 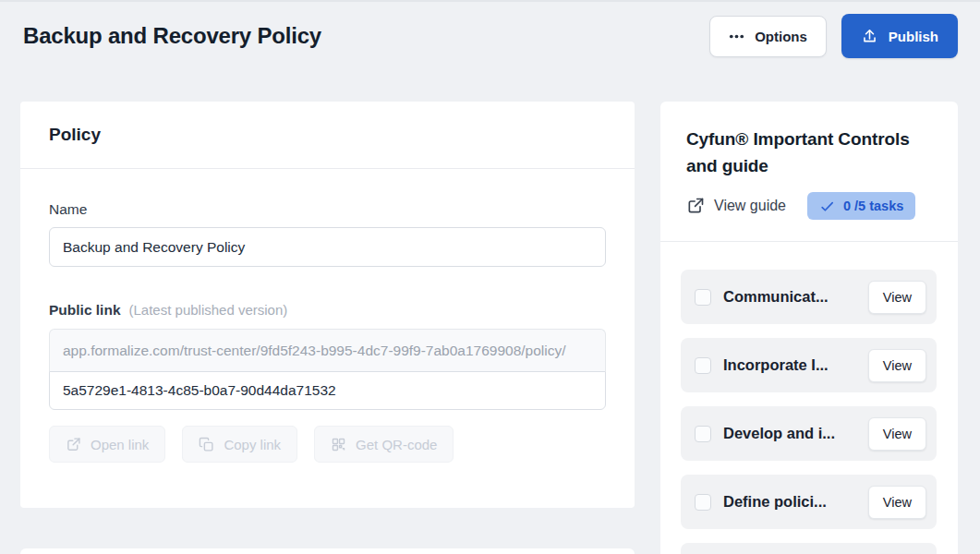 I want to click on checkmark-icon, so click(x=828, y=207).